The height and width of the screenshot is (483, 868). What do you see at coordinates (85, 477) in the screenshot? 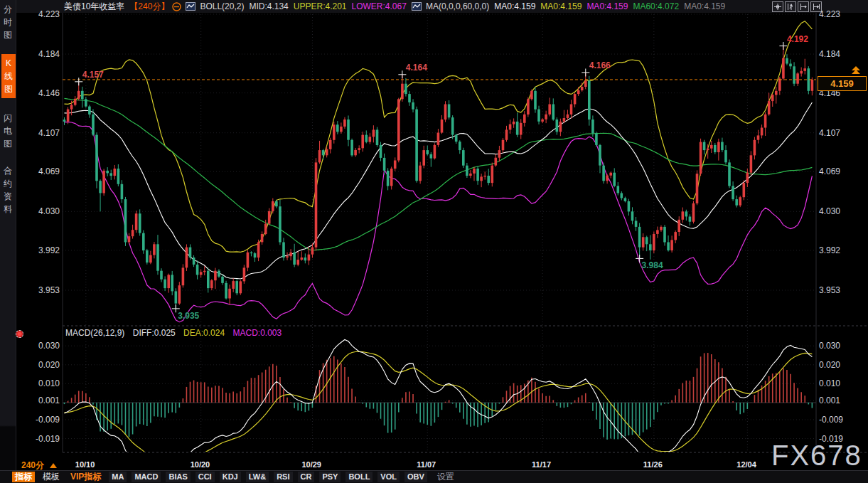
I see `toolbar-item-VIP指标: VIP指标` at bounding box center [85, 477].